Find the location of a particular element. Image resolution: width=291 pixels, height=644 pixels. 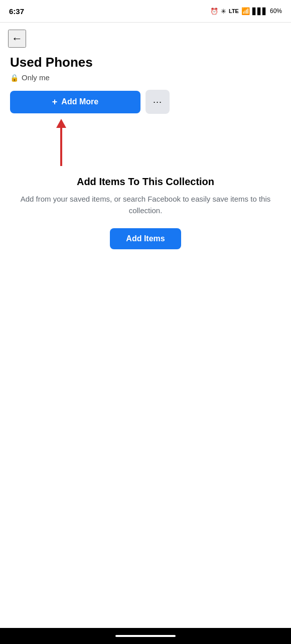

empty-state-title: Add Items To This Collection is located at coordinates (145, 182).